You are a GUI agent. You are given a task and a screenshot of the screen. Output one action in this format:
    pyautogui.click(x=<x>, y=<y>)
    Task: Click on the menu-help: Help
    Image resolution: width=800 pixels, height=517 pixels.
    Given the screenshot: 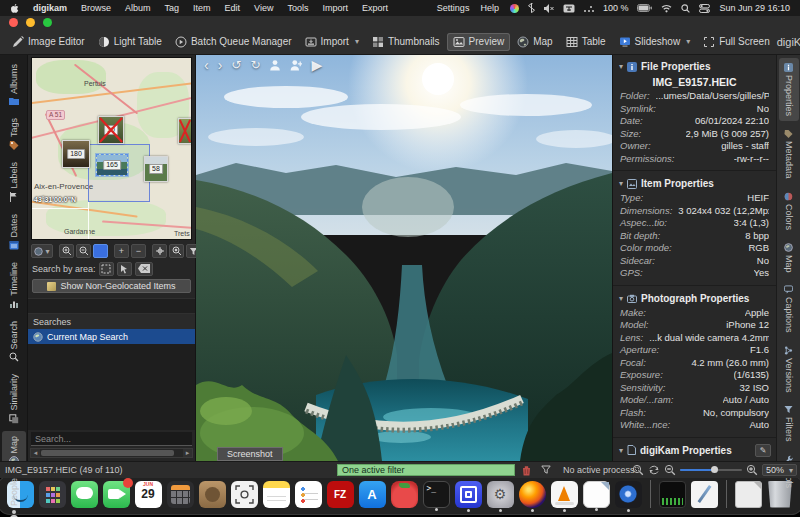 What is the action you would take?
    pyautogui.click(x=490, y=8)
    